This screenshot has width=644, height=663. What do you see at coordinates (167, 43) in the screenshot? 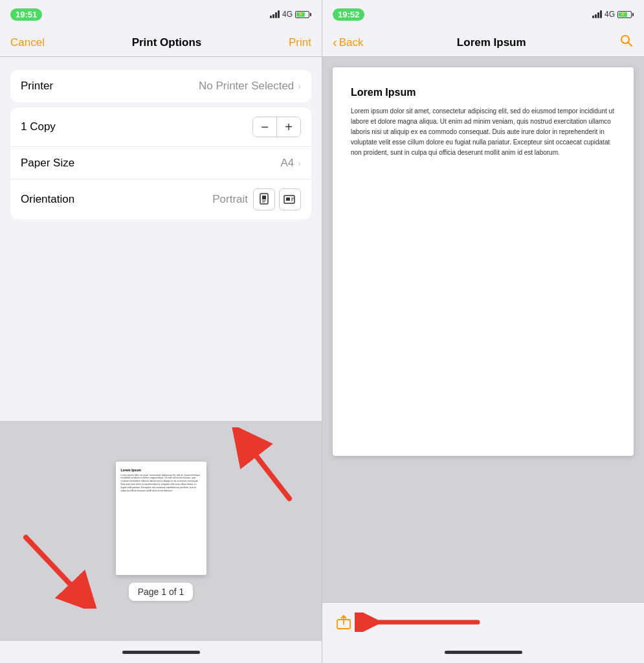
I see `print-options-title: Print Options` at bounding box center [167, 43].